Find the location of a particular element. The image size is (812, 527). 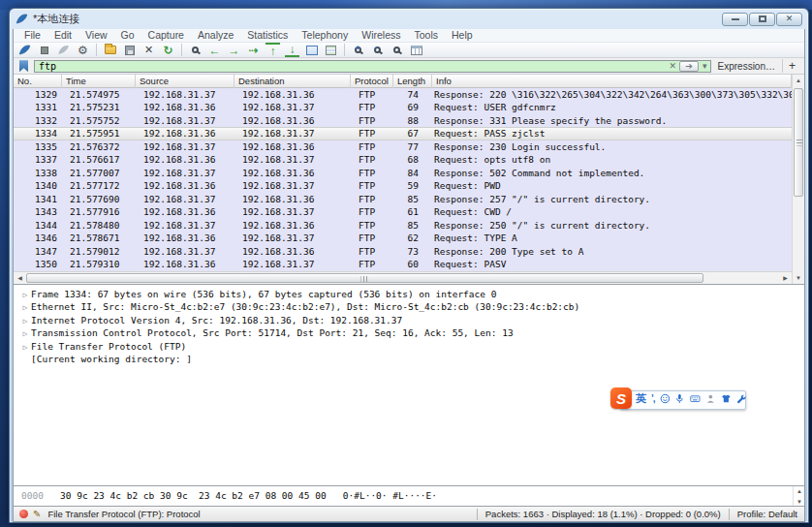

expert-info-icon is located at coordinates (23, 513).